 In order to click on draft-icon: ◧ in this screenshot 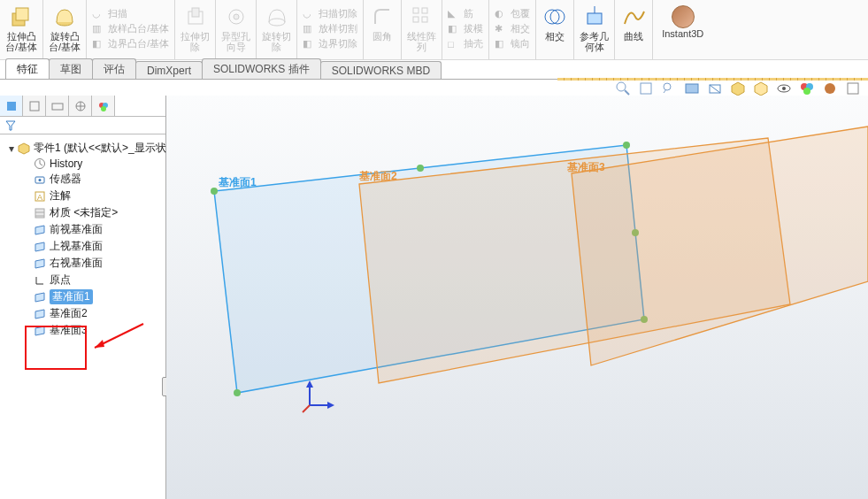, I will do `click(454, 29)`.